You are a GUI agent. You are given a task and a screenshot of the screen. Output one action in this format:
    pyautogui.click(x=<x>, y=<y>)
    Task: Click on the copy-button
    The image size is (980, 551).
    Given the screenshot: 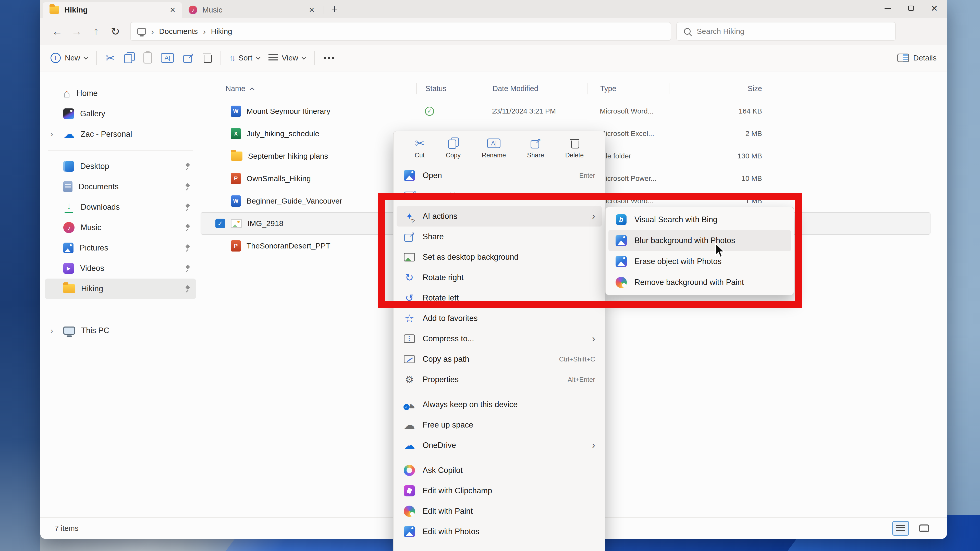 What is the action you would take?
    pyautogui.click(x=129, y=58)
    